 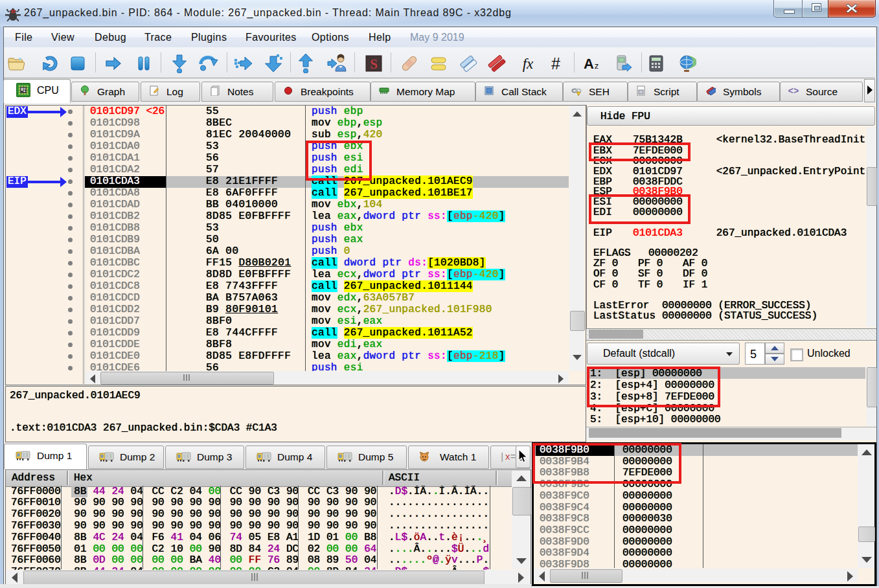 What do you see at coordinates (529, 63) in the screenshot?
I see `svg-text: fx` at bounding box center [529, 63].